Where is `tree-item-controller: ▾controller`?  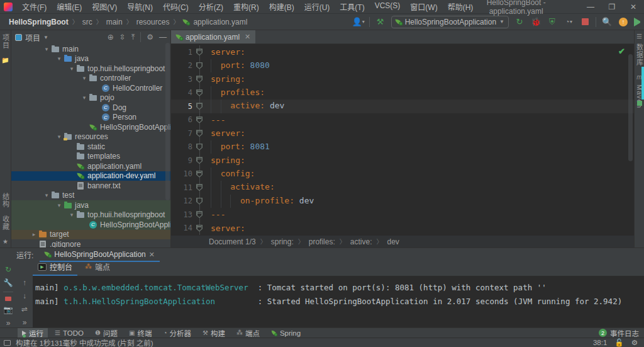 tree-item-controller: ▾controller is located at coordinates (91, 79).